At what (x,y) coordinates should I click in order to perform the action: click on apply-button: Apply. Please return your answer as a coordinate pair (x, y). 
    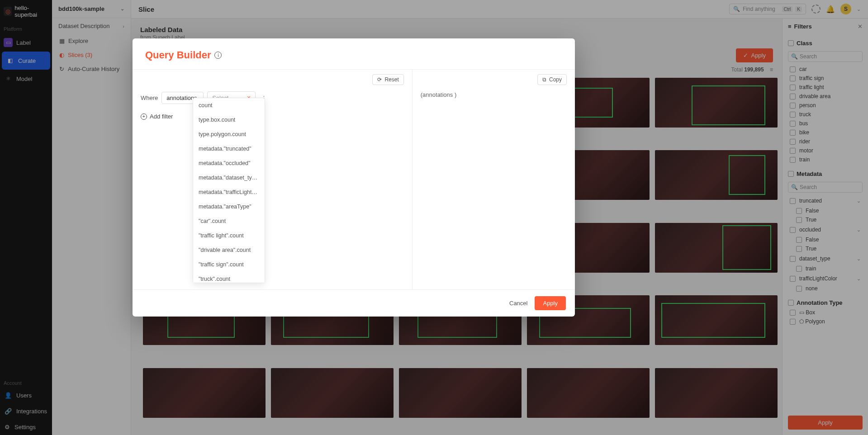
    Looking at the image, I should click on (550, 303).